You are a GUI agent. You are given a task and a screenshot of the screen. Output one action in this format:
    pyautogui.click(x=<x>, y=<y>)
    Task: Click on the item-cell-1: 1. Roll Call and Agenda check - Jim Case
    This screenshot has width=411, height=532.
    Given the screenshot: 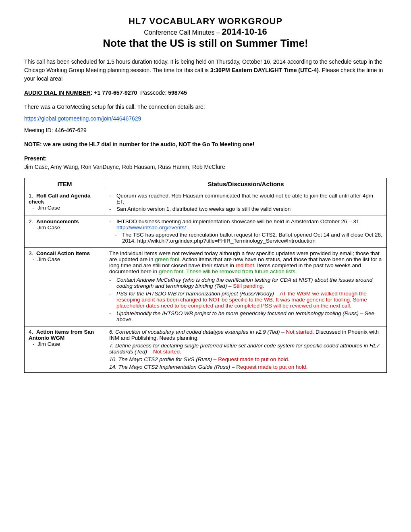 What is the action you would take?
    pyautogui.click(x=65, y=203)
    